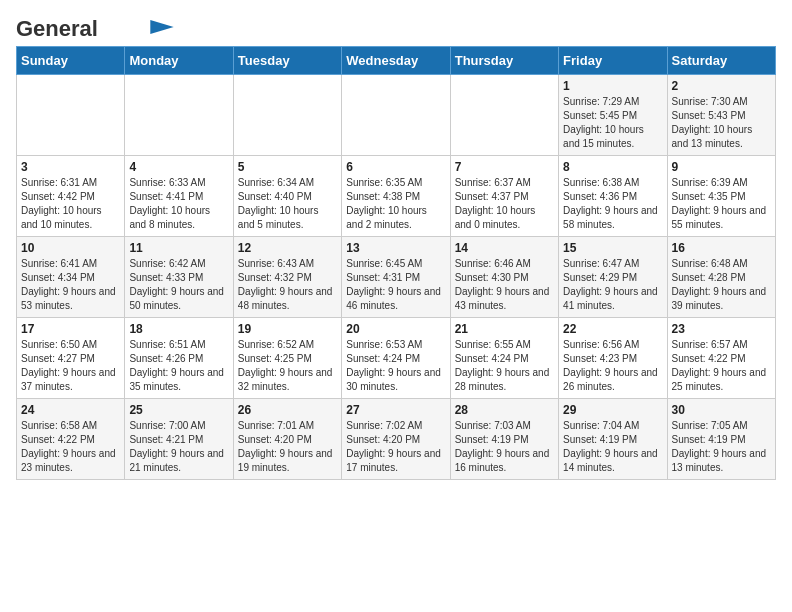 The width and height of the screenshot is (792, 612). I want to click on calendar-cell: 9Sunrise: 6:39 AM Sunset: 4:35 PM Daylig…, so click(721, 196).